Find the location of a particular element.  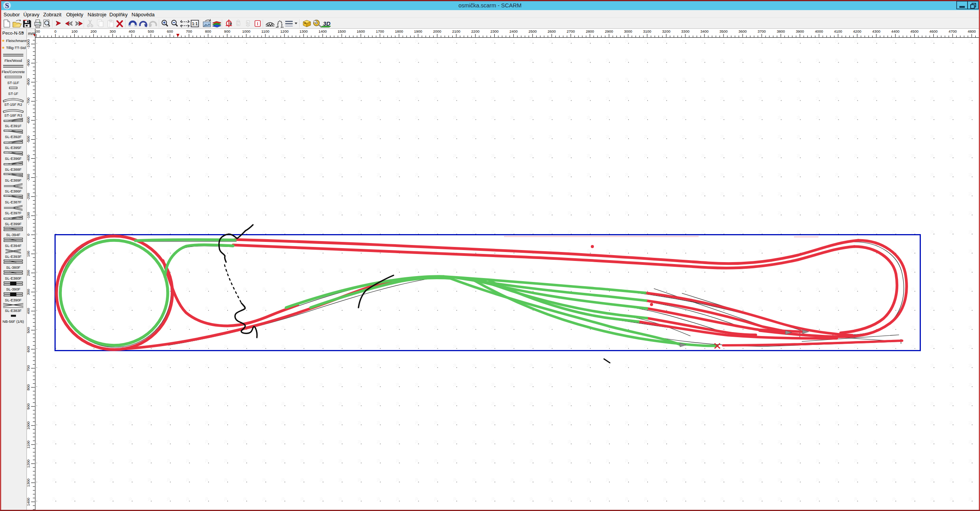

svg-text: 3400 is located at coordinates (704, 31).